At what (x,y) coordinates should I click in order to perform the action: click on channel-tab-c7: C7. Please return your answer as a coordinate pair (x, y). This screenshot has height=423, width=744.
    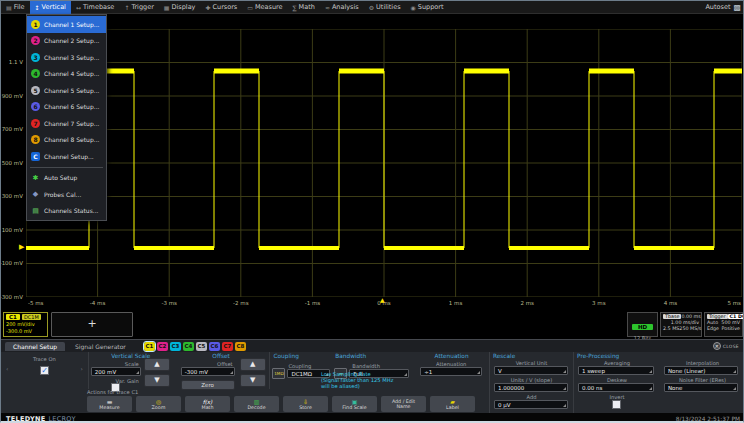
    Looking at the image, I should click on (228, 346).